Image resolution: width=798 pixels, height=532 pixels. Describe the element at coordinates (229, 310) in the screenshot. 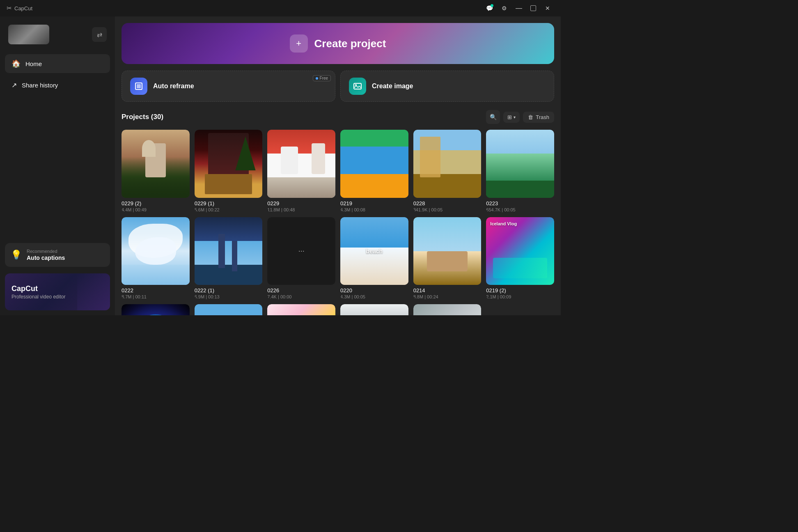

I see `thumb-scene-aerial` at that location.